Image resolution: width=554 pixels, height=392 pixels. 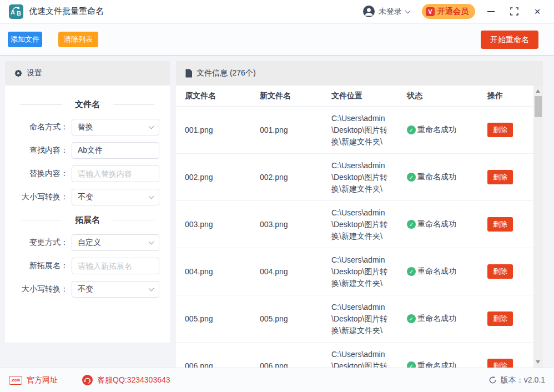 I want to click on maximize-button, so click(x=514, y=12).